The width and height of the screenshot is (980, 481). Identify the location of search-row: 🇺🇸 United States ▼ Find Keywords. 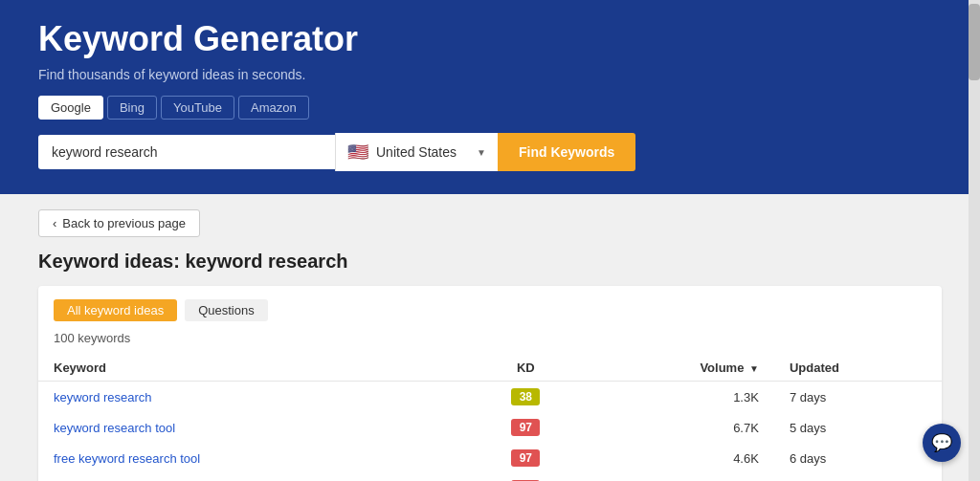
(490, 152).